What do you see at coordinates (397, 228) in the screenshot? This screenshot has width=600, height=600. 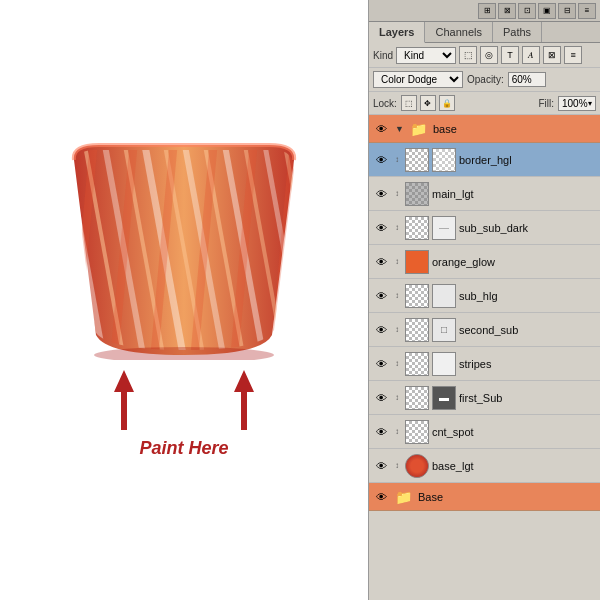 I see `link-icon-sub-sub-dark: ↕` at bounding box center [397, 228].